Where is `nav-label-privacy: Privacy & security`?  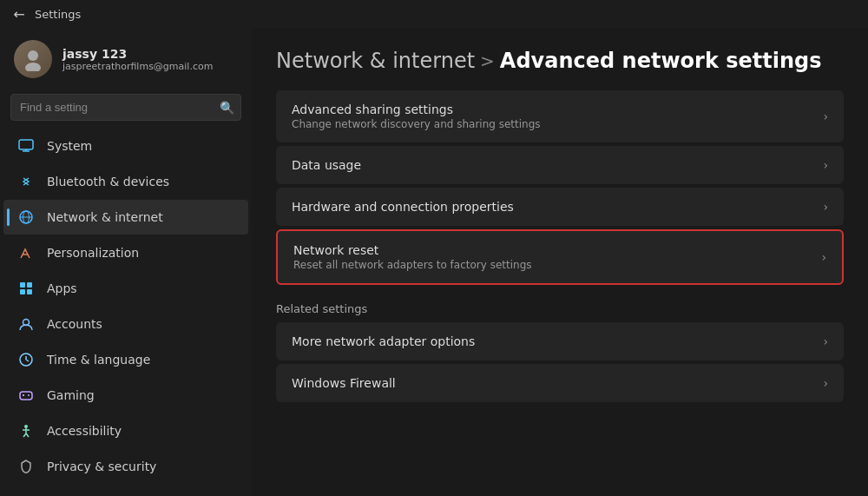
nav-label-privacy: Privacy & security is located at coordinates (102, 466).